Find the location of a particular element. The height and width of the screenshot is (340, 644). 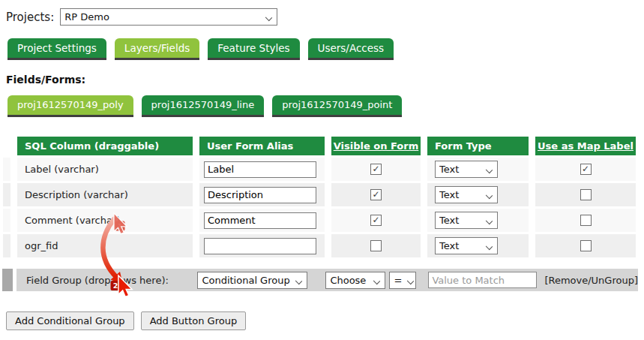

value-to-match-input is located at coordinates (483, 280).